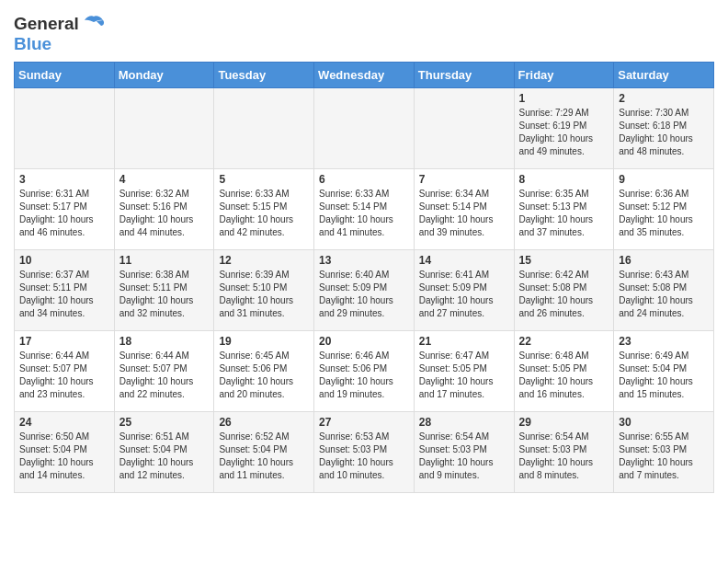 The image size is (728, 563). I want to click on day-number: 21, so click(464, 341).